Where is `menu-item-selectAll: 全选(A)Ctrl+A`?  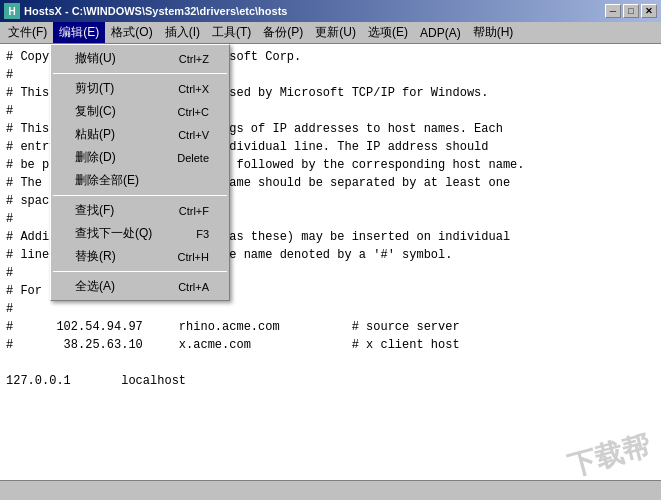
menu-item-selectAll: 全选(A)Ctrl+A is located at coordinates (140, 286).